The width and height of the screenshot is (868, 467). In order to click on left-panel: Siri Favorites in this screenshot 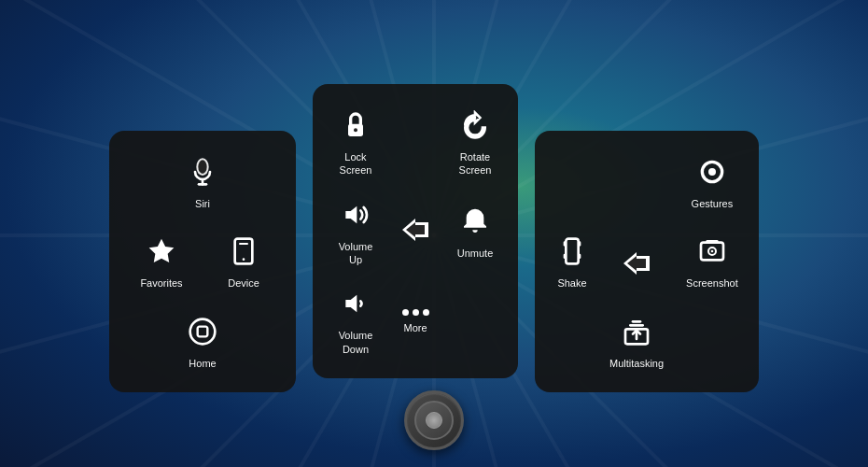, I will do `click(203, 262)`.